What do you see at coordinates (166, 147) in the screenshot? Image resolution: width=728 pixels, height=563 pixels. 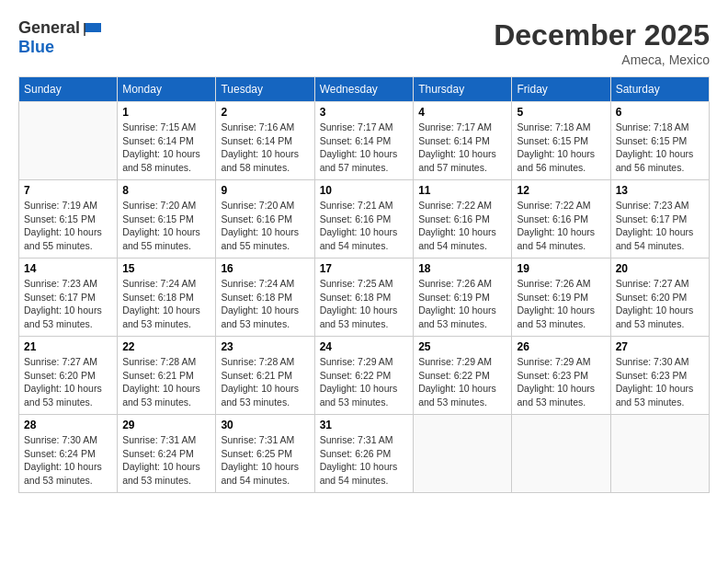 I see `day-info: Sunrise: 7:15 AMSunset: 6:14 PMDaylight:…` at bounding box center [166, 147].